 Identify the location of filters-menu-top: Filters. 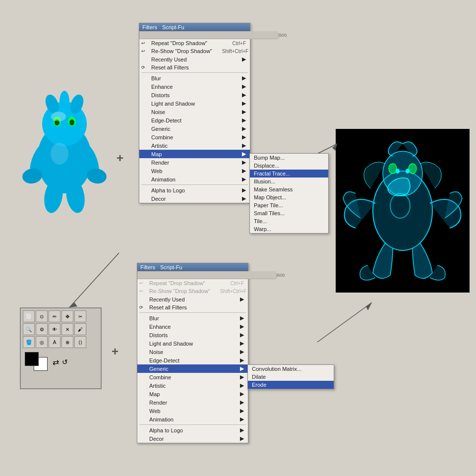
(150, 27).